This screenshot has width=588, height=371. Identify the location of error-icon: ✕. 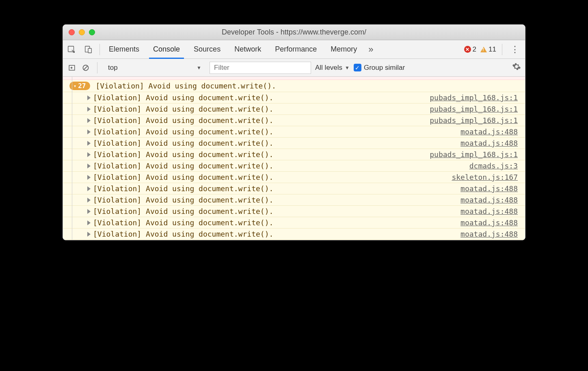
(468, 50).